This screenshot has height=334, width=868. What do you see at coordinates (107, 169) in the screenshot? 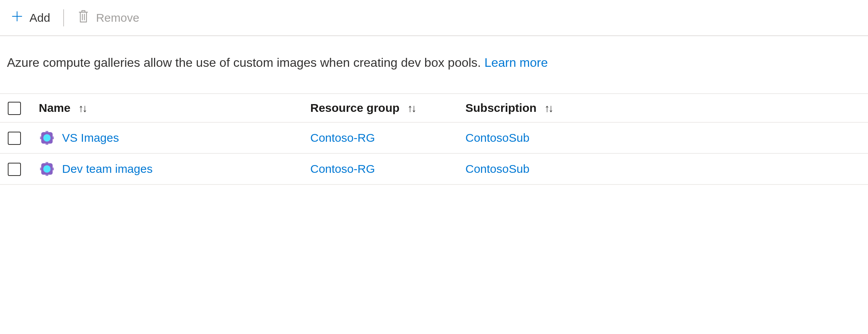
I see `gallery-name-link: Dev team images` at bounding box center [107, 169].